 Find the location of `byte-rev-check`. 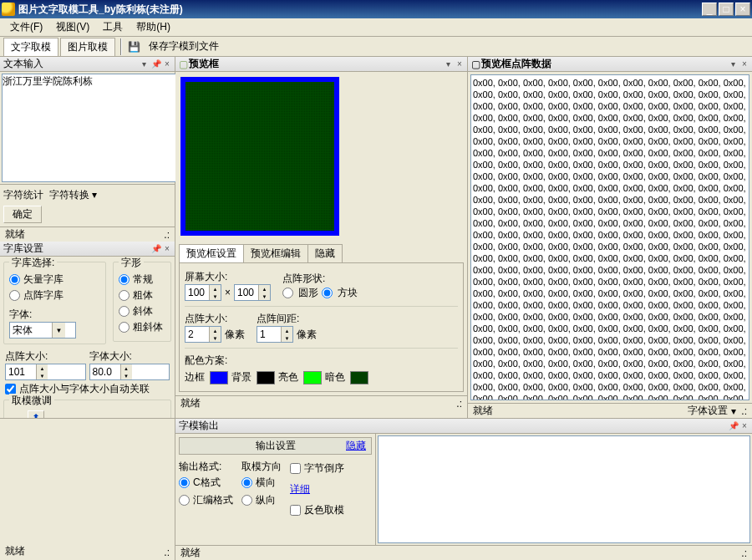

byte-rev-check is located at coordinates (296, 468).